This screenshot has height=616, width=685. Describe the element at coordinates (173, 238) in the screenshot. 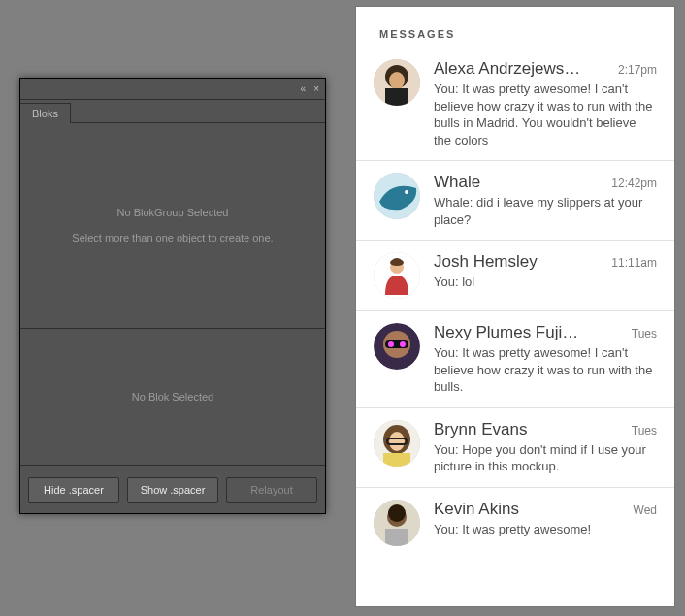

I see `blokgroup-hint: Select more than one object to create on…` at that location.